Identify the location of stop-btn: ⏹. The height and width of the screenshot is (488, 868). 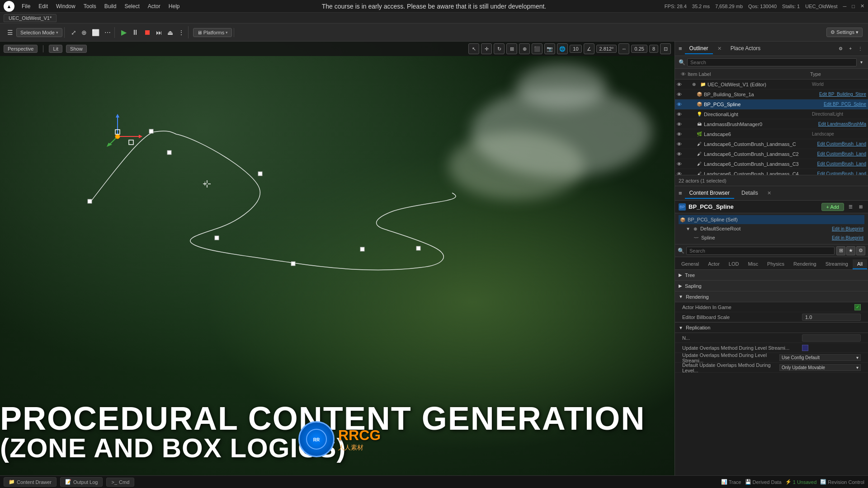
(147, 33).